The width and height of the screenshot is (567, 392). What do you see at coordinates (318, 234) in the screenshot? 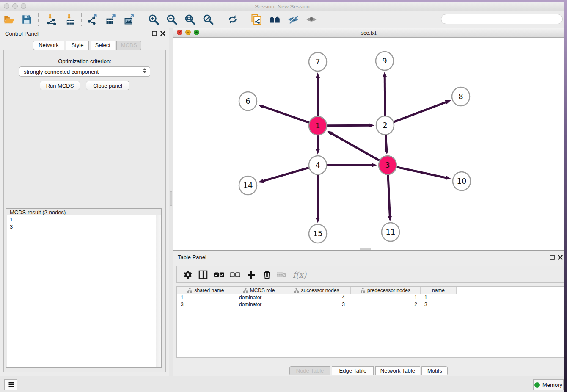
I see `node-label: 15` at bounding box center [318, 234].